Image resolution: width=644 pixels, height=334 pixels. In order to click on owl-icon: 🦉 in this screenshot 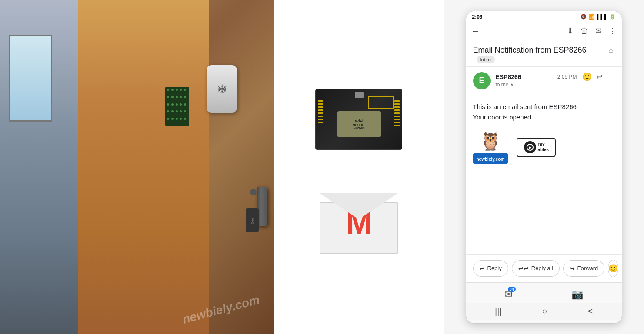, I will do `click(491, 142)`.